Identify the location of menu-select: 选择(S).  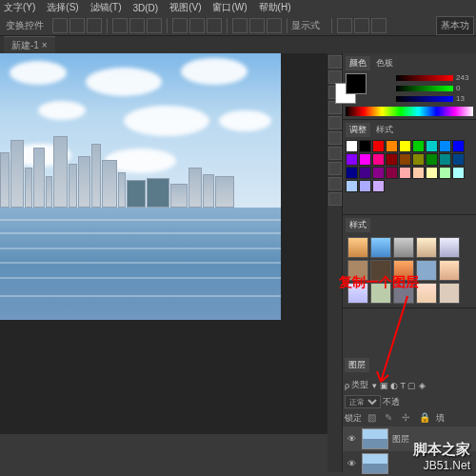
(63, 8).